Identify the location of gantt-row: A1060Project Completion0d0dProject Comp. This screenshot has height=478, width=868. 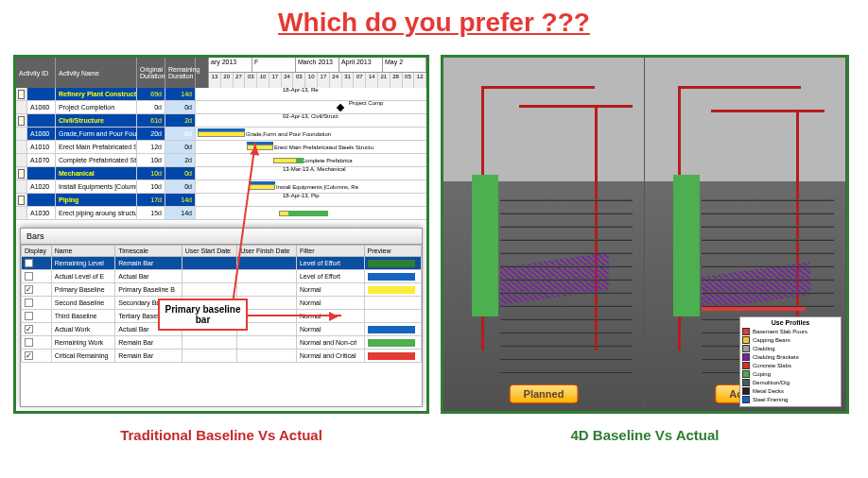
(221, 108).